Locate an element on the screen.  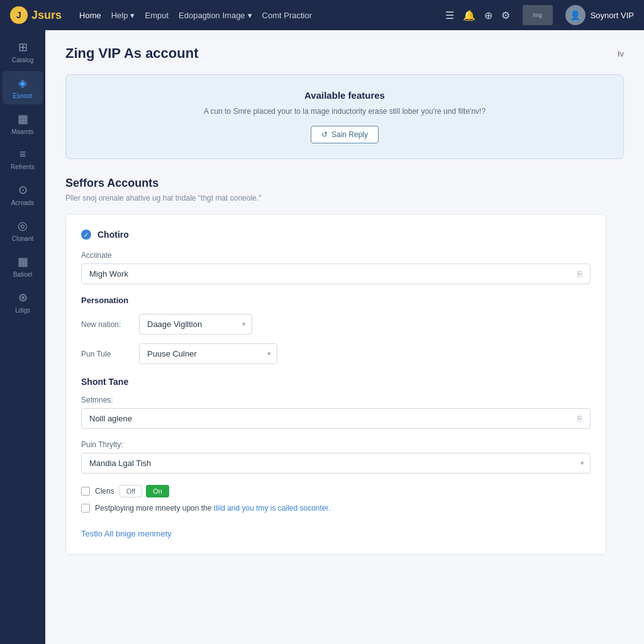
nav-link-home: Home is located at coordinates (91, 15).